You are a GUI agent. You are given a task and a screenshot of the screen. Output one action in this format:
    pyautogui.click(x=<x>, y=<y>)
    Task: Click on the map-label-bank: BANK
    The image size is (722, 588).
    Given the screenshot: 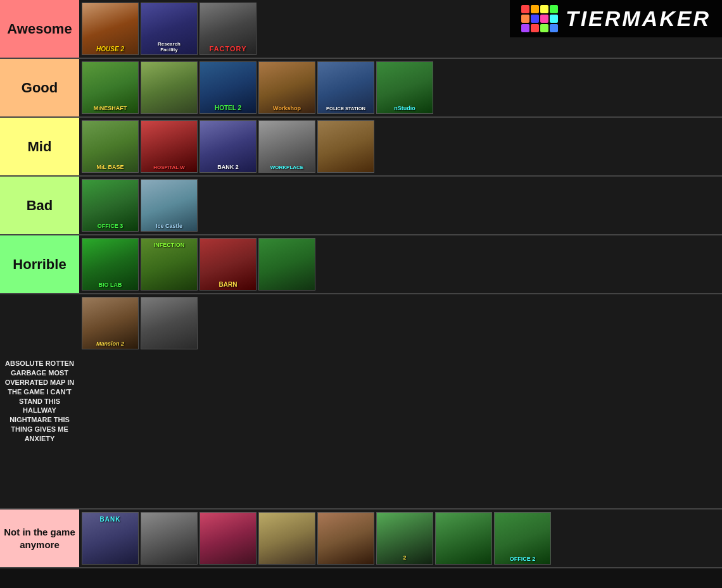 What is the action you would take?
    pyautogui.click(x=110, y=519)
    